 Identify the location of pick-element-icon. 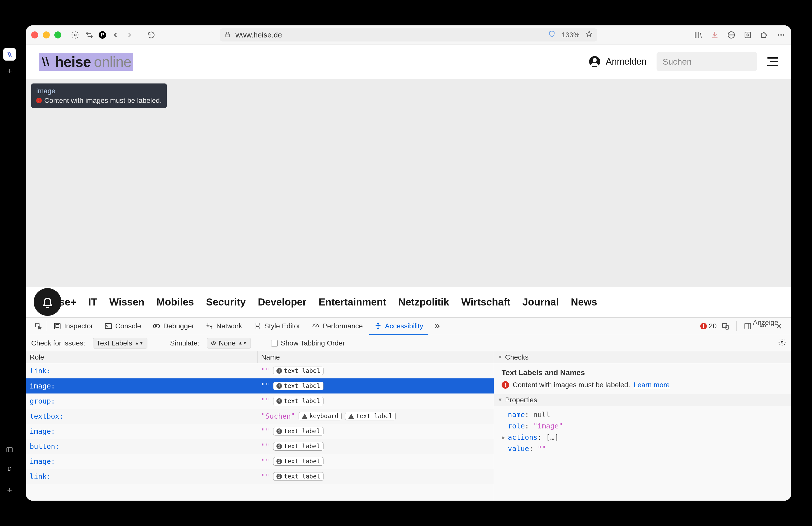
(38, 326).